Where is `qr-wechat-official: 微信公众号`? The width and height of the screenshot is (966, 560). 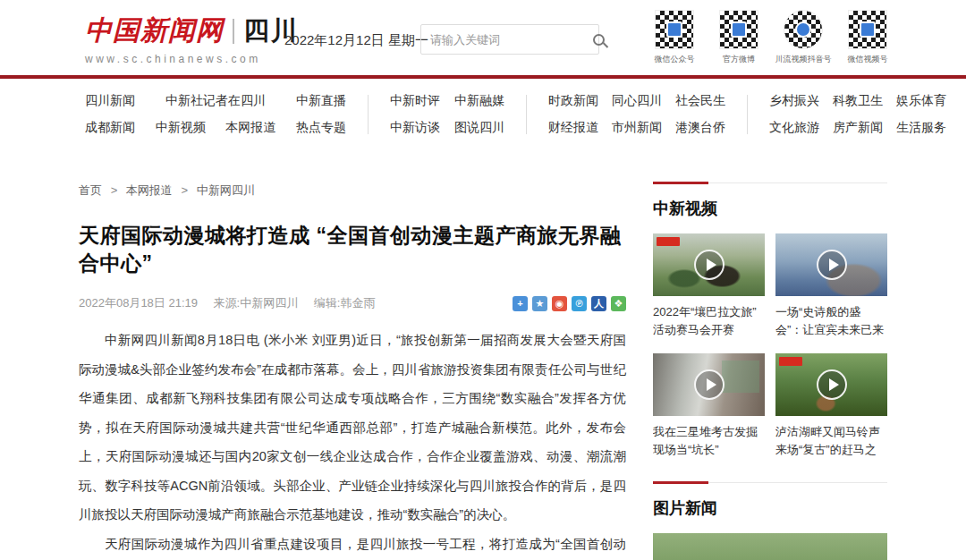
qr-wechat-official: 微信公众号 is located at coordinates (674, 38).